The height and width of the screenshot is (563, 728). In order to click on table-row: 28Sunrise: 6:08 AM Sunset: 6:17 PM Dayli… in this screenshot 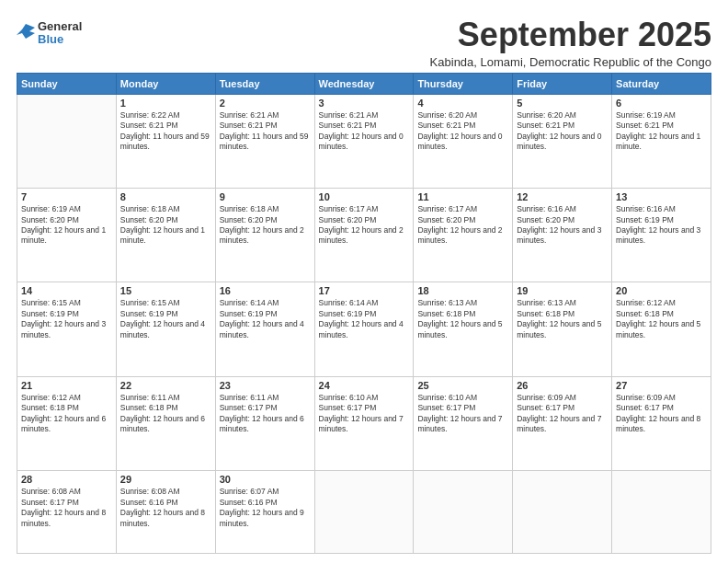, I will do `click(67, 512)`.